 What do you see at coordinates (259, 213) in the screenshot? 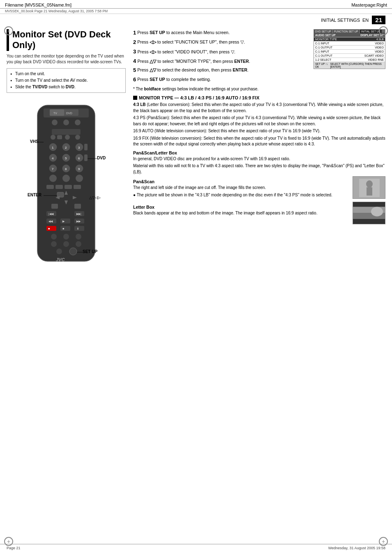
I see `letter-box-section: Letter Box Black bands appear at the top…` at bounding box center [259, 213].